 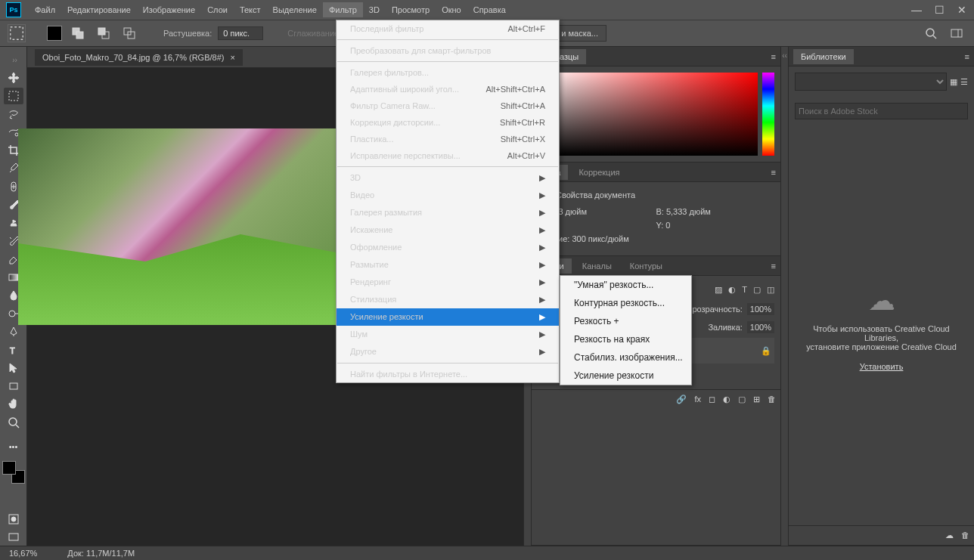 I want to click on filter-item: Галерея размытия▶, so click(x=448, y=213).